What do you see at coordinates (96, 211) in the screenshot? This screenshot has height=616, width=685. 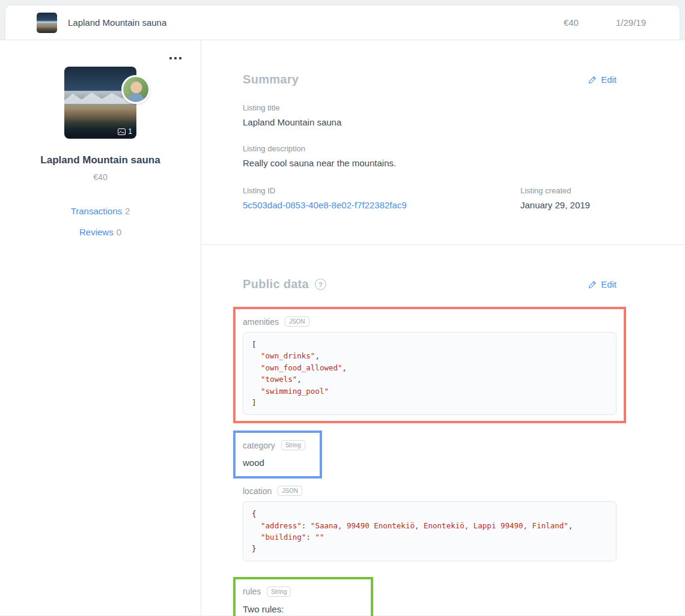 I see `transactions-link: Transactions` at bounding box center [96, 211].